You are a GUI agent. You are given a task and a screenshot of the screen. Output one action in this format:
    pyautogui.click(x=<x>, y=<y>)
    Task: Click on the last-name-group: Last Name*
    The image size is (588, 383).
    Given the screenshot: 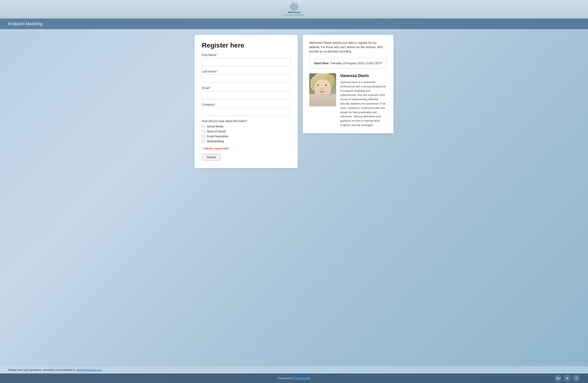 What is the action you would take?
    pyautogui.click(x=246, y=76)
    